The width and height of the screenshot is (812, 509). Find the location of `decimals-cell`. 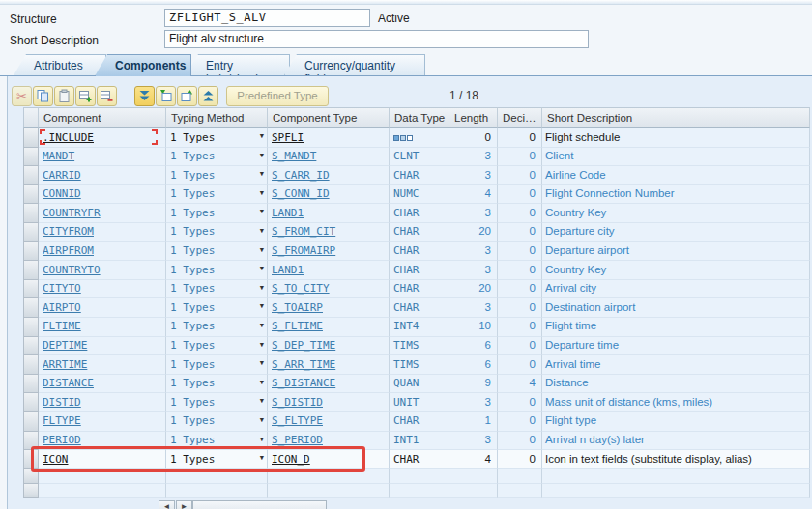

decimals-cell is located at coordinates (520, 491).